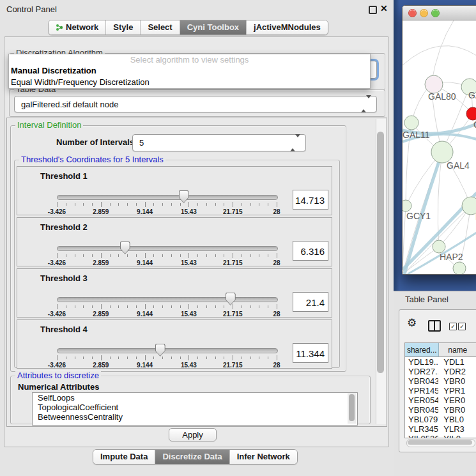 The image size is (476, 476). I want to click on dropdown-option-manual-discretization: Manual Discretization, so click(189, 71).